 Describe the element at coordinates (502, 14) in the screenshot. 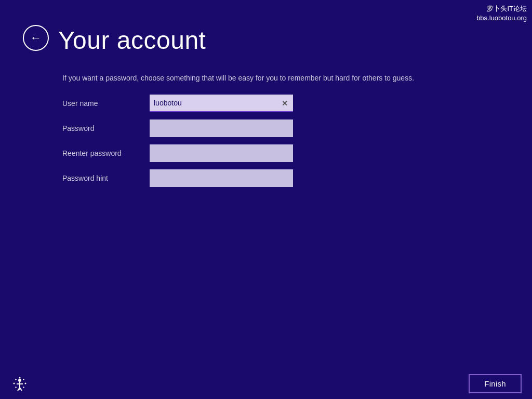

I see `watermark: 萝卜头IT论坛 bbs.luobotou.org` at that location.